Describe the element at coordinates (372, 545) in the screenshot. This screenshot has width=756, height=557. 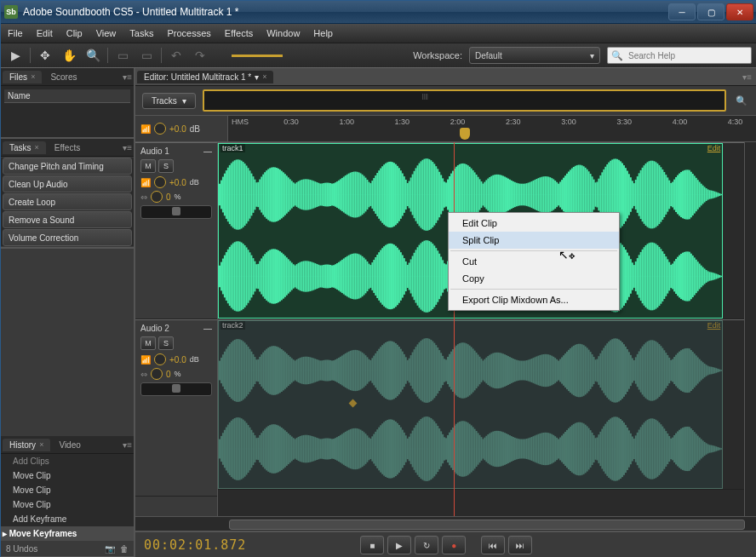
I see `stop-button: ■` at that location.